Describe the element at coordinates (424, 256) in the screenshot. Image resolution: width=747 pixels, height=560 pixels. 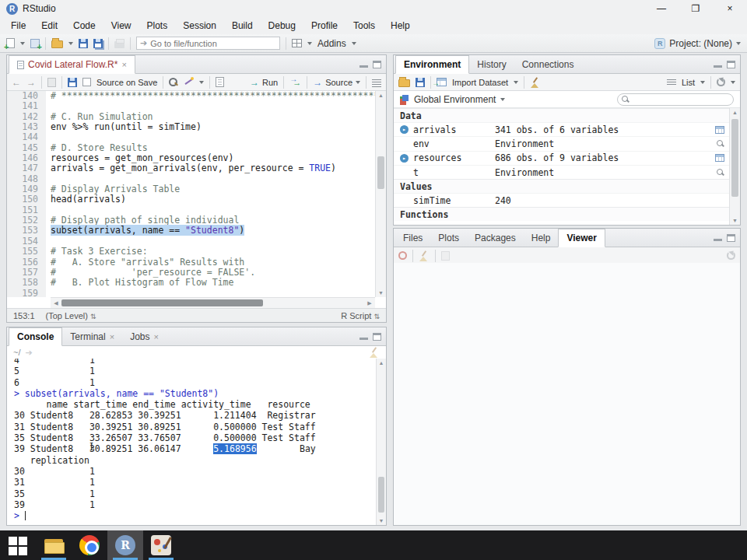
I see `clear-viewer-icon` at that location.